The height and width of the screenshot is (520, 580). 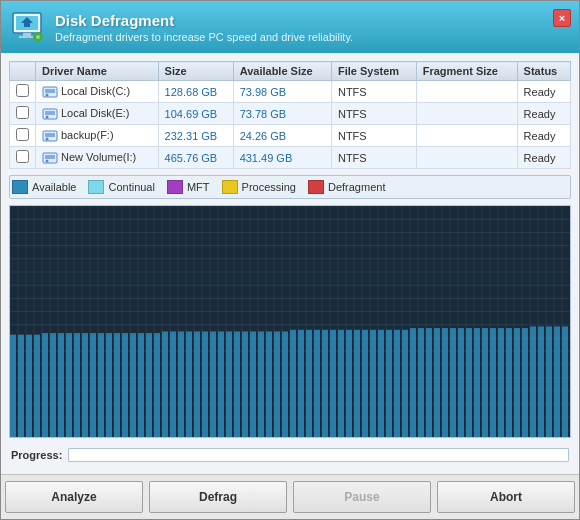 I want to click on drive-name: backup(F:), so click(x=98, y=136).